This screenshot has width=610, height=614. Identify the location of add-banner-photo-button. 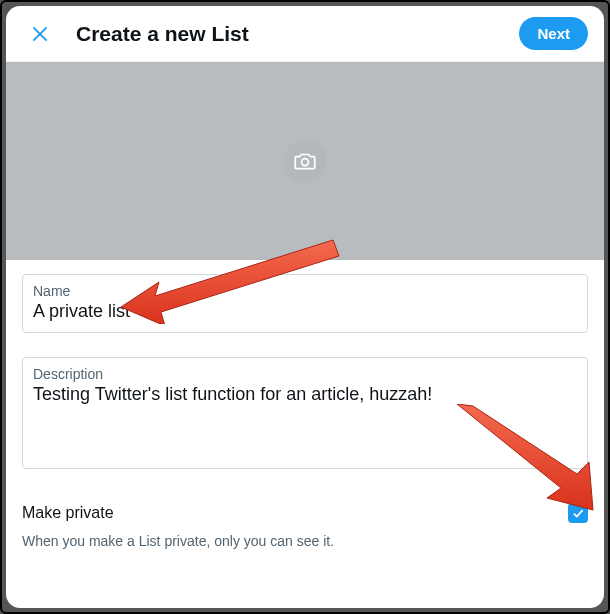
(305, 161).